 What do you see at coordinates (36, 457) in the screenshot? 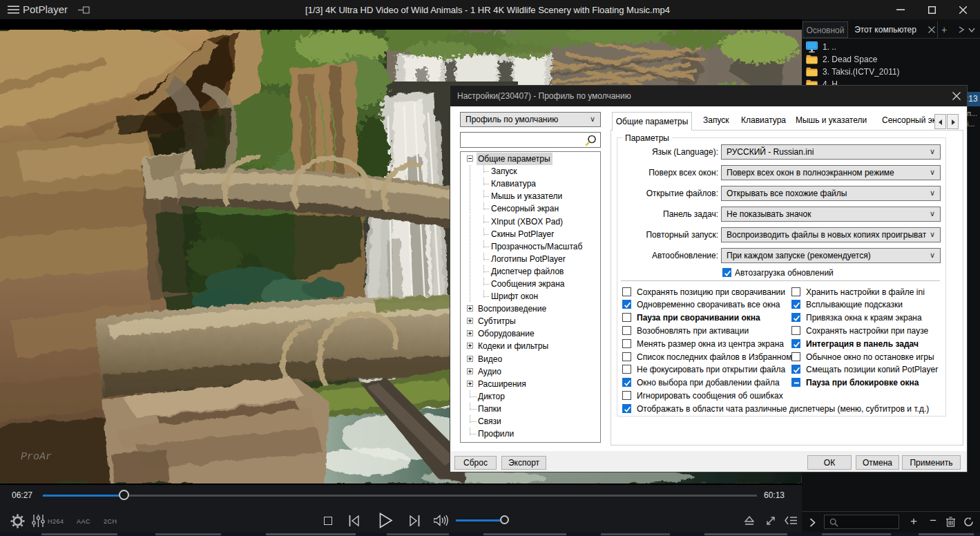
I see `svg-text: ProAr` at bounding box center [36, 457].